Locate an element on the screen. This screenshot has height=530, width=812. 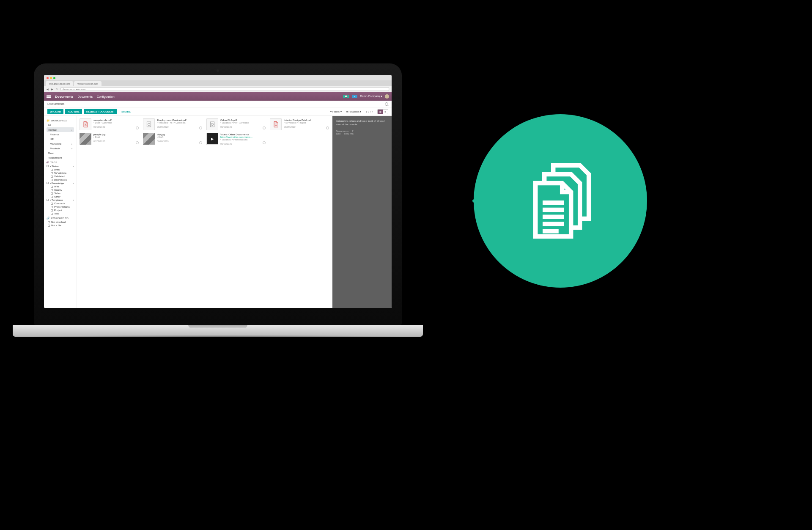
nav-back-icon: ◀ is located at coordinates (47, 89).